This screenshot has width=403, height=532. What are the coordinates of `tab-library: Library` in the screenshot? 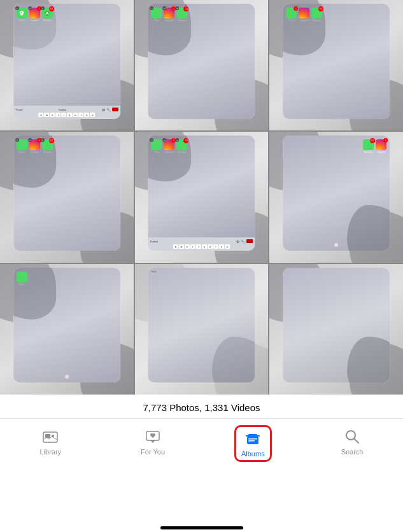 It's located at (50, 442).